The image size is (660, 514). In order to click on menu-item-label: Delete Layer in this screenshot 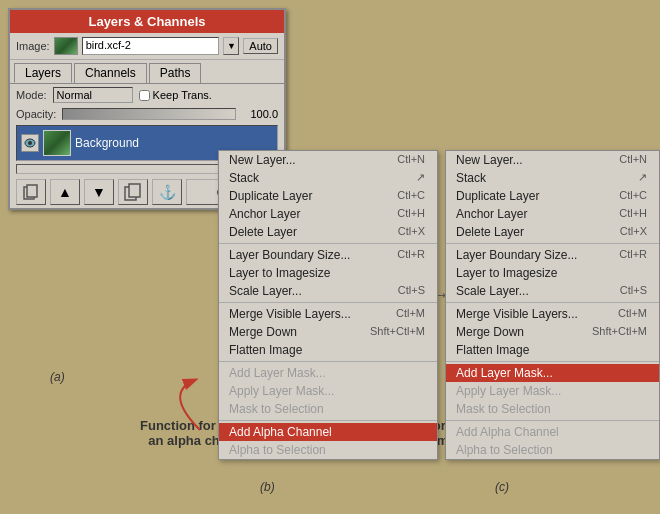, I will do `click(490, 232)`.